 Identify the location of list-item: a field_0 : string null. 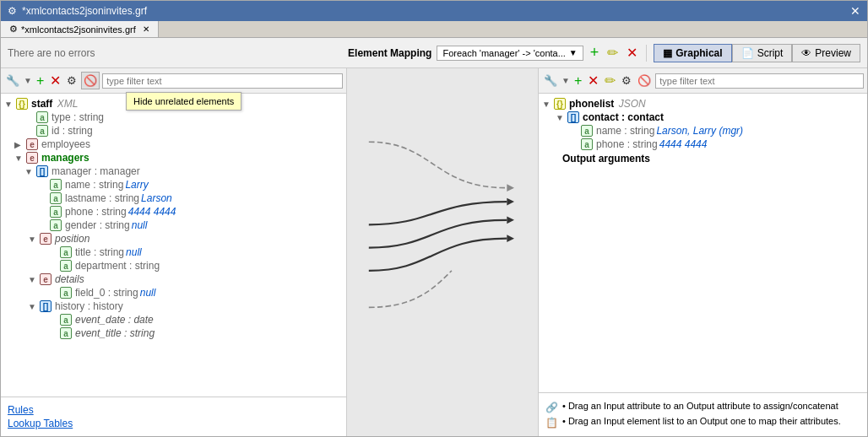
(174, 293).